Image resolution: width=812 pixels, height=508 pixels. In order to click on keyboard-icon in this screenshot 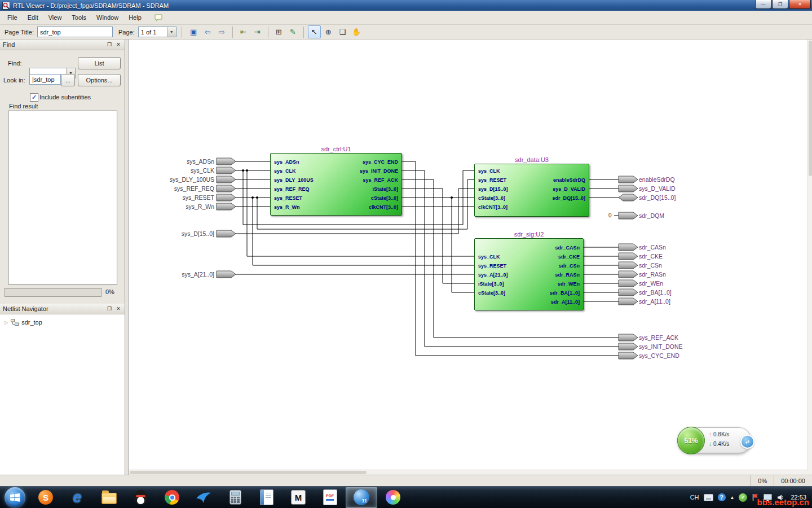, I will do `click(708, 498)`.